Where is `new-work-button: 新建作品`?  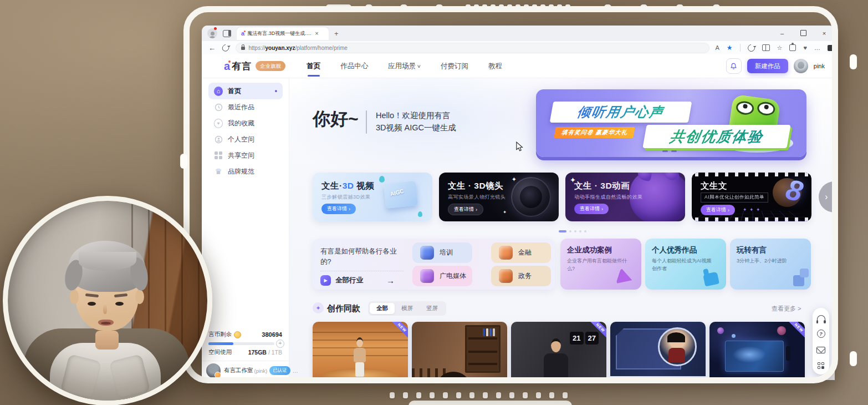
new-work-button: 新建作品 is located at coordinates (768, 66).